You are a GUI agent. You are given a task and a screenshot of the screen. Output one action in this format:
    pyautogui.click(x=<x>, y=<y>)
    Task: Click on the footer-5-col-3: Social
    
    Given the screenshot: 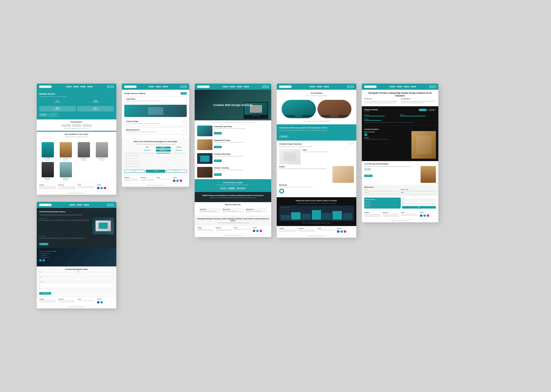 What is the action you would take?
    pyautogui.click(x=326, y=230)
    